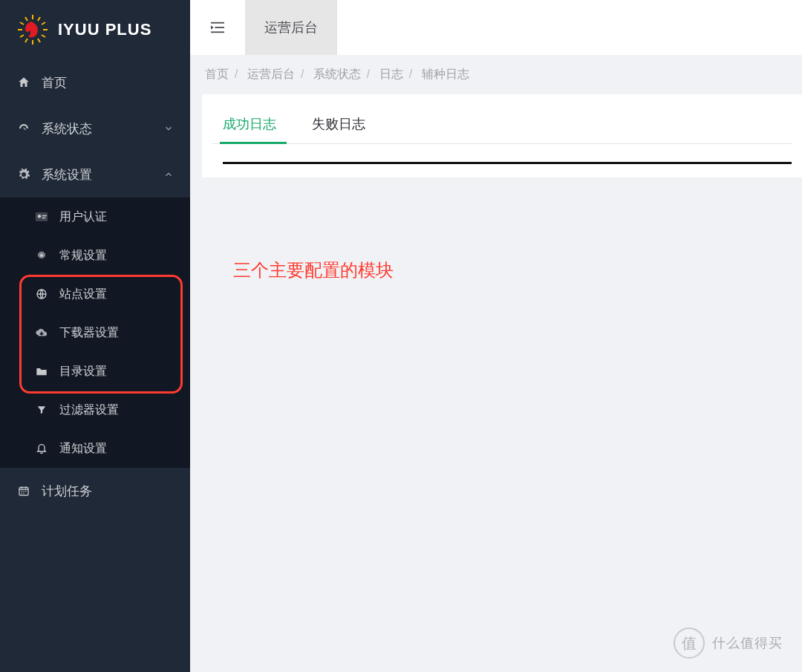 The height and width of the screenshot is (672, 802). I want to click on topbar: 运营后台, so click(496, 27).